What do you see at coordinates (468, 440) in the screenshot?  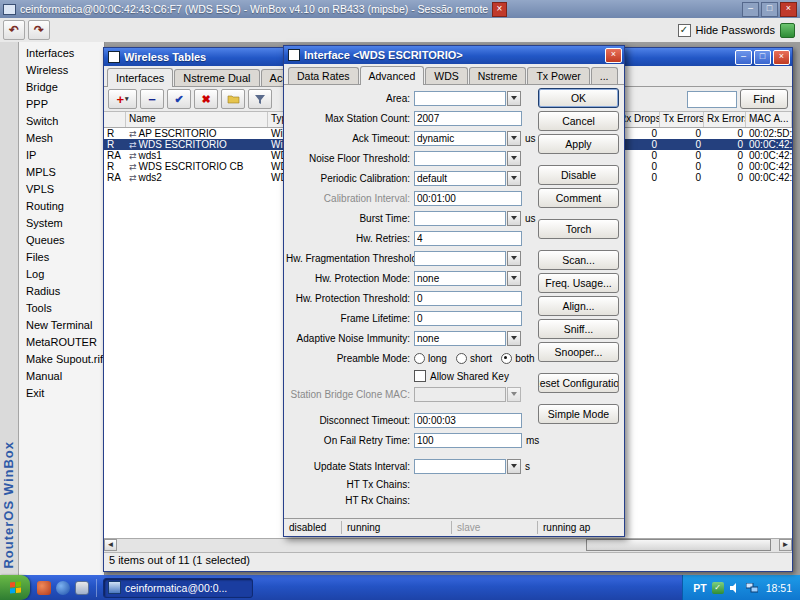 I see `on-fail-retry-time-input` at bounding box center [468, 440].